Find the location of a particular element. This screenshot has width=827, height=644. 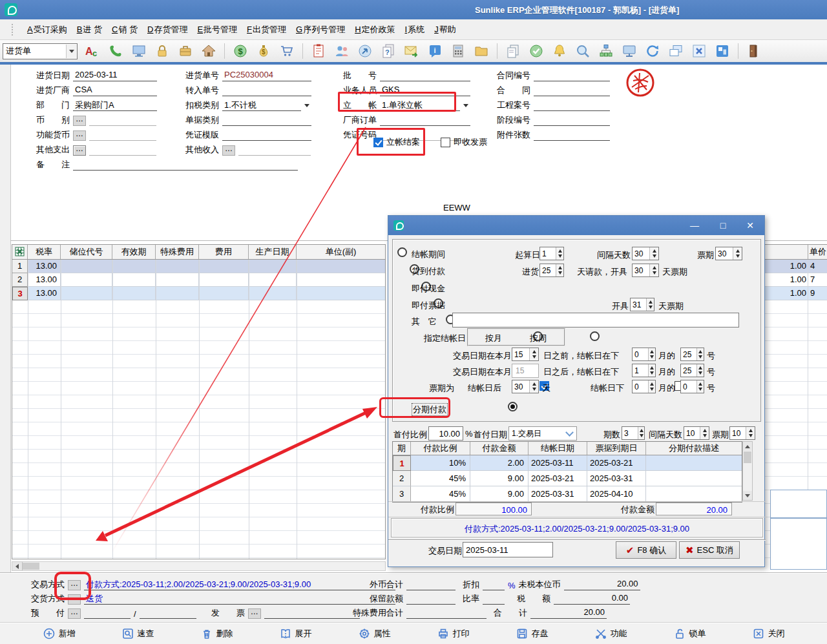

bell-icon is located at coordinates (560, 51).